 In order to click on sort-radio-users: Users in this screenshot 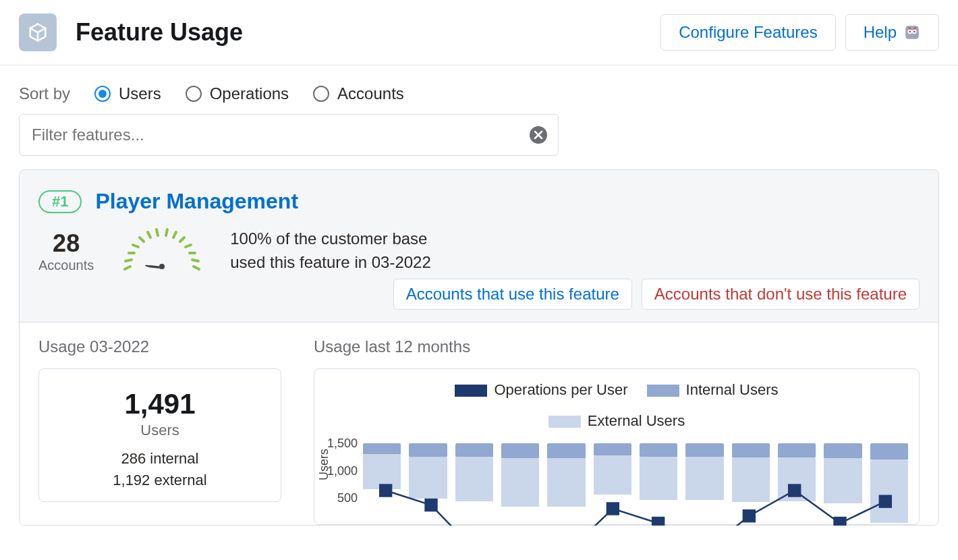, I will do `click(128, 94)`.